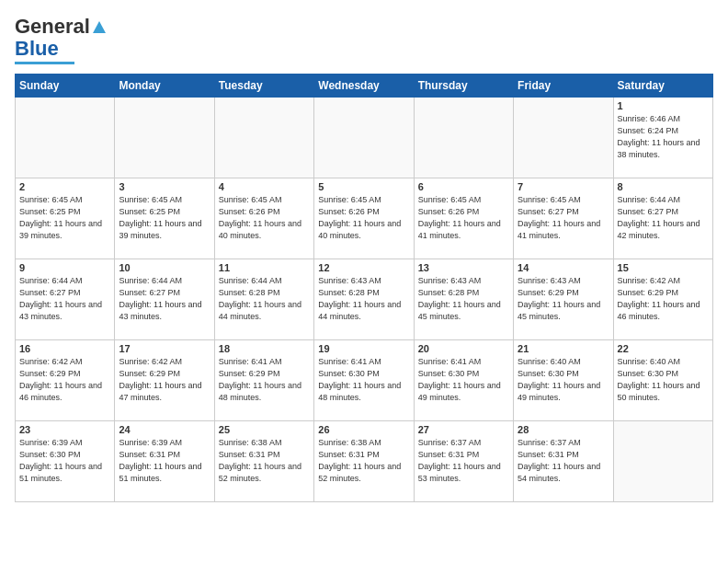  What do you see at coordinates (364, 219) in the screenshot?
I see `calendar-cell: 5Sunrise: 6:45 AM Sunset: 6:26 PM Daylig…` at bounding box center [364, 219].